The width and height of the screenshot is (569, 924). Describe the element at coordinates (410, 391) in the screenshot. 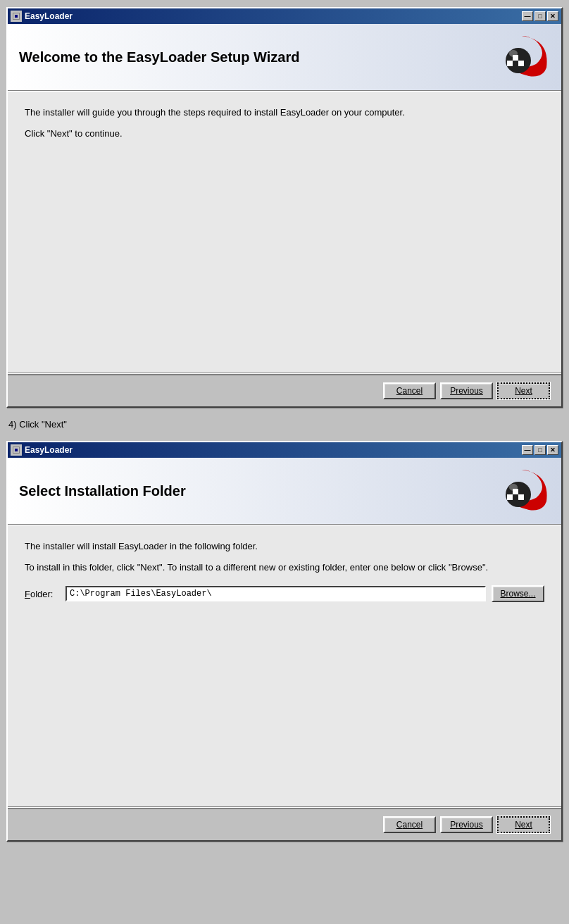

I see `cancel-button-1: Cancel` at that location.